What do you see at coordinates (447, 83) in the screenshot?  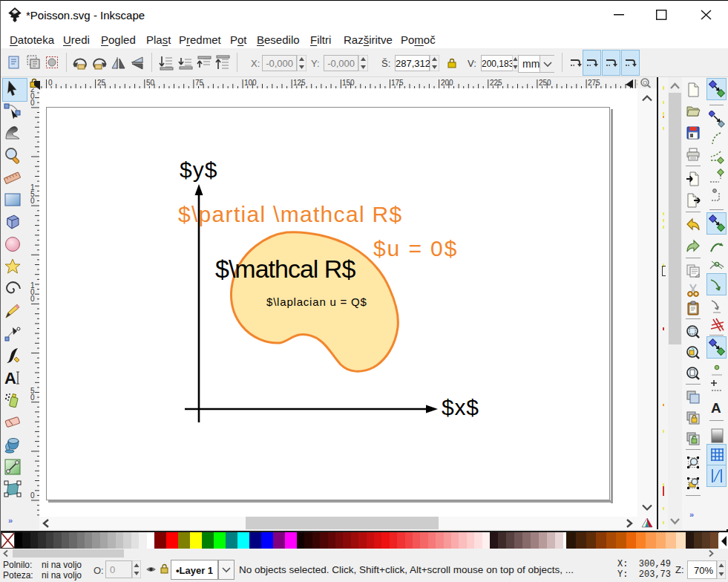 I see `svg-text: 200` at bounding box center [447, 83].